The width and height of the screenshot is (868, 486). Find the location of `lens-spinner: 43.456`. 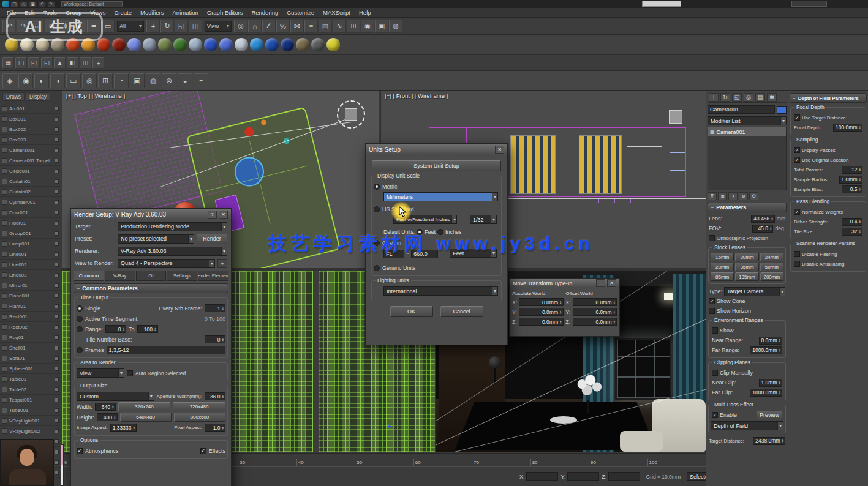

lens-spinner: 43.456 is located at coordinates (763, 219).